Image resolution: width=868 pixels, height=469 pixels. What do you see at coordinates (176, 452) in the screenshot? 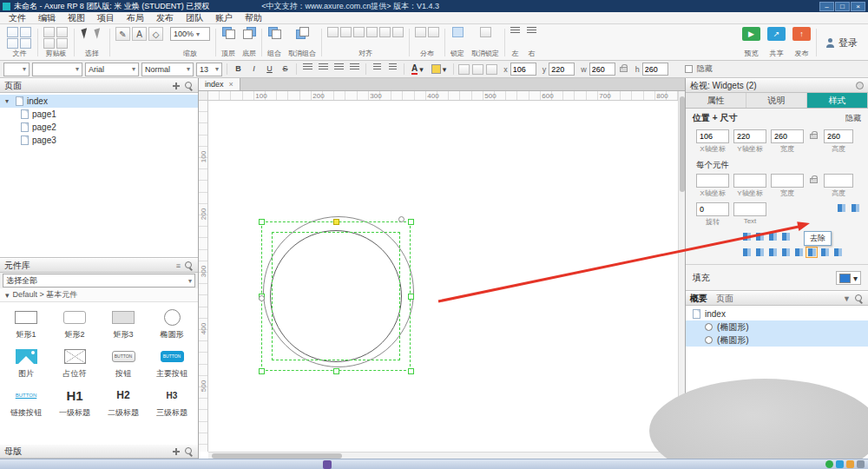
I see `add-master-icon` at bounding box center [176, 452].